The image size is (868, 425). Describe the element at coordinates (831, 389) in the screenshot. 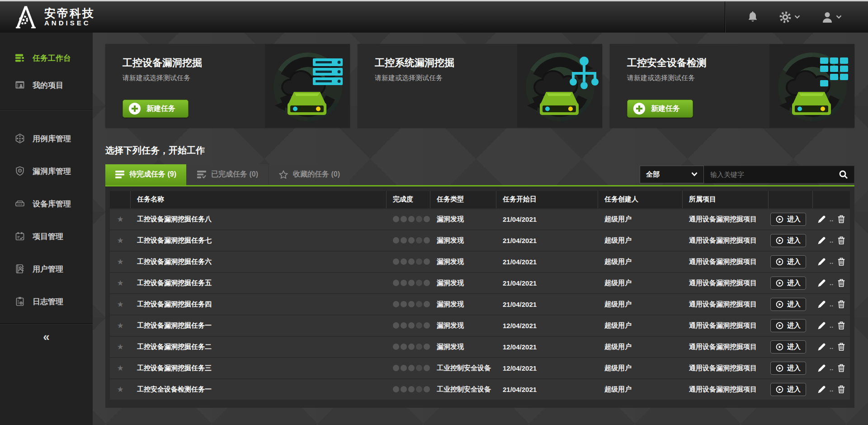

I see `row-actions: ‥` at that location.